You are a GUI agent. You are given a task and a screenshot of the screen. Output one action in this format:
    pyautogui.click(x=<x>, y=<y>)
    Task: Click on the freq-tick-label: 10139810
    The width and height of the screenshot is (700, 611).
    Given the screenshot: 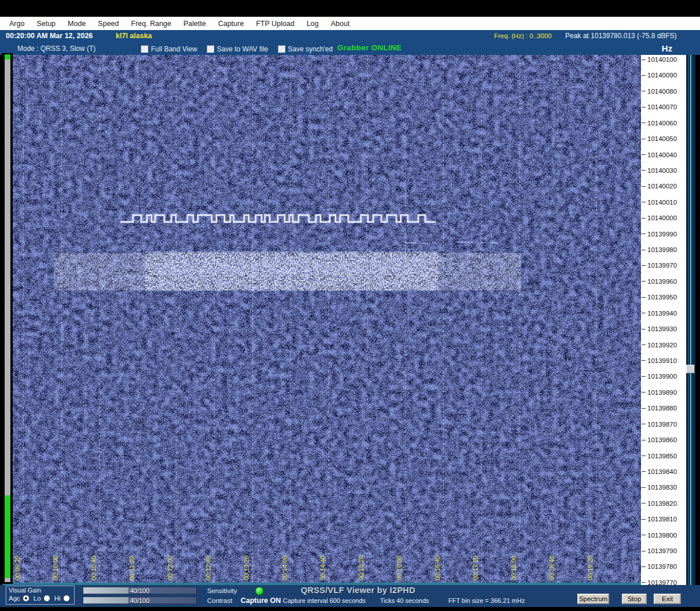 What is the action you would take?
    pyautogui.click(x=660, y=519)
    